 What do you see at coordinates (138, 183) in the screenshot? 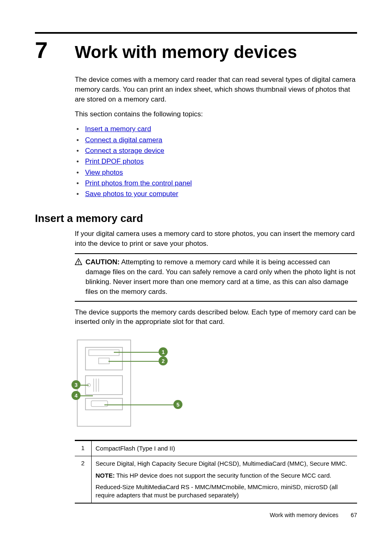
I see `topic-link-print-photos-control-panel: Print photos from the control panel` at bounding box center [138, 183].